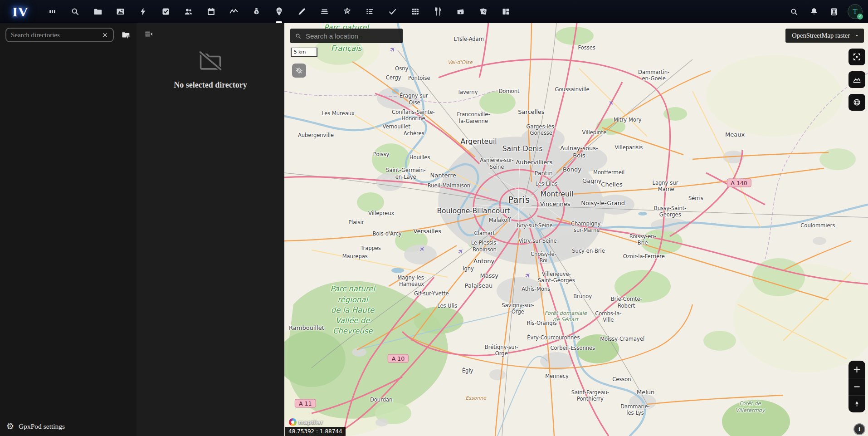  What do you see at coordinates (506, 12) in the screenshot?
I see `app-boards-icon` at bounding box center [506, 12].